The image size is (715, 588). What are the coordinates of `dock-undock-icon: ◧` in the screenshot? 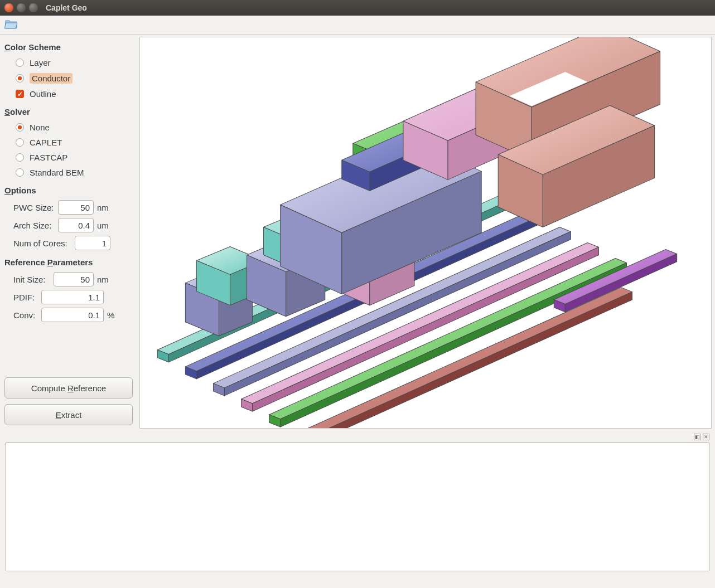 It's located at (697, 437).